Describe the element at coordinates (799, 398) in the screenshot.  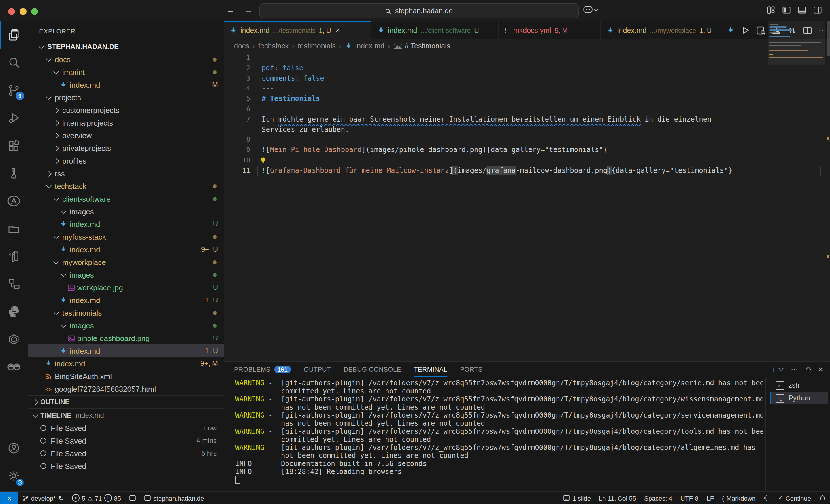
I see `terminal-instance-python: >_Python` at that location.